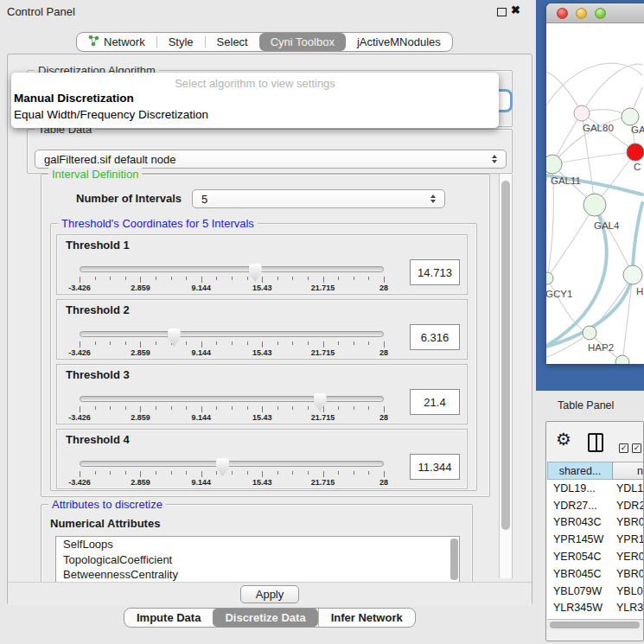  What do you see at coordinates (595, 194) in the screenshot?
I see `network-canvas: GAL80GACGAL11GAL4GCY1HHAP2` at bounding box center [595, 194].